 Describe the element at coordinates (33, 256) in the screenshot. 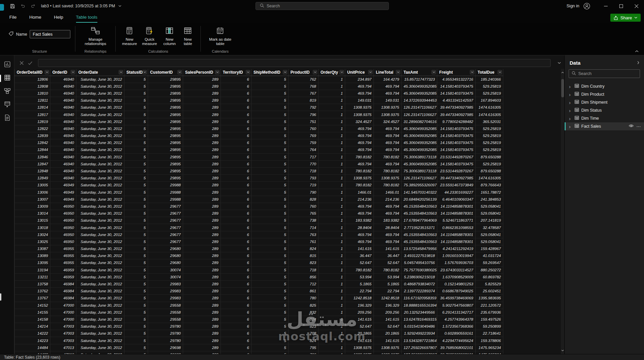

I see `table-cell: 13089` at that location.